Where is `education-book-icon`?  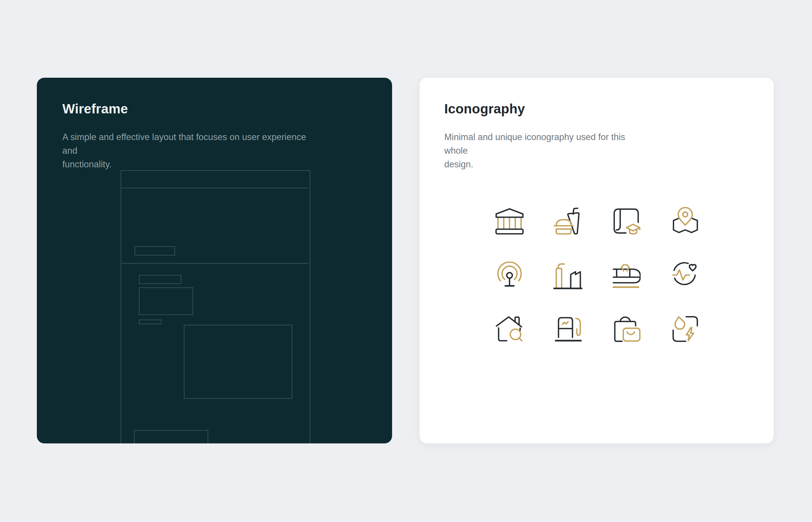 education-book-icon is located at coordinates (626, 222).